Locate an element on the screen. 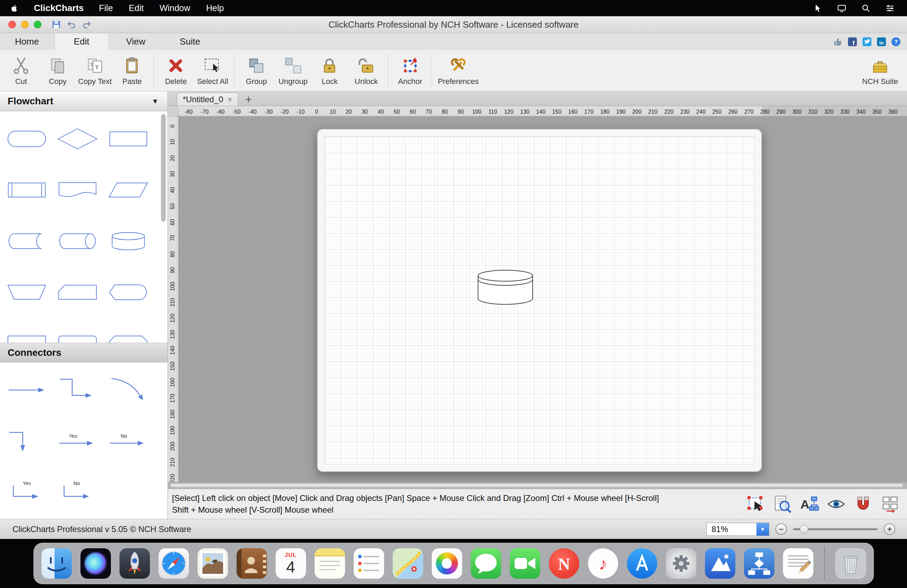  linkedin-icon: in is located at coordinates (881, 42).